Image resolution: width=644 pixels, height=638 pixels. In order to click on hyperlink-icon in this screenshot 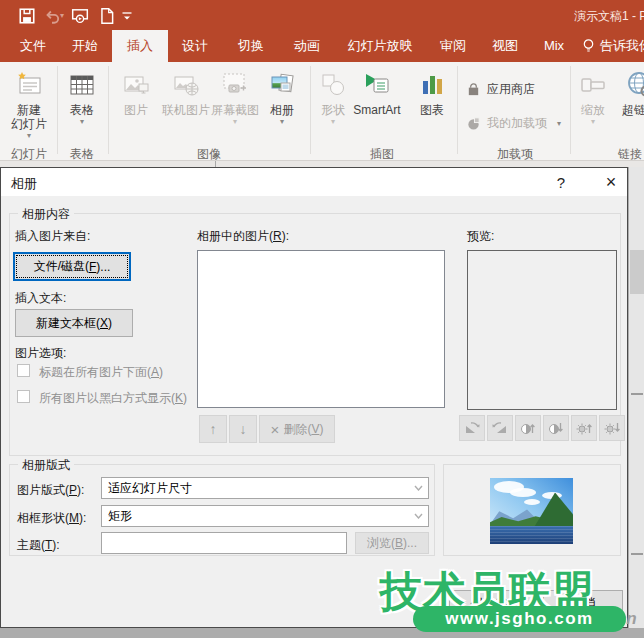, I will do `click(634, 85)`.